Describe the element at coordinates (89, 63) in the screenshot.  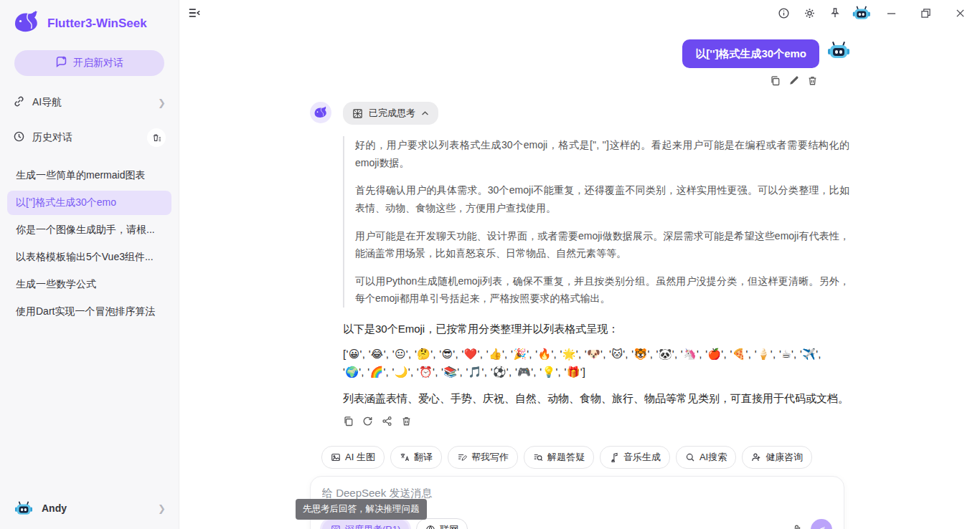
I see `new-chat-button: 开启新对话` at that location.